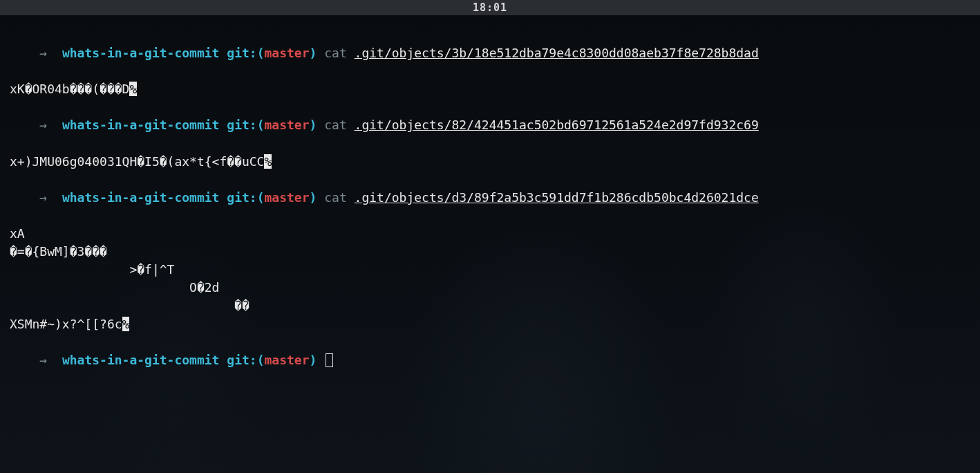 This screenshot has width=980, height=473. What do you see at coordinates (557, 53) in the screenshot?
I see `command-path: .git/objects/3b/18e512dba79e4c8300dd08ae…` at bounding box center [557, 53].